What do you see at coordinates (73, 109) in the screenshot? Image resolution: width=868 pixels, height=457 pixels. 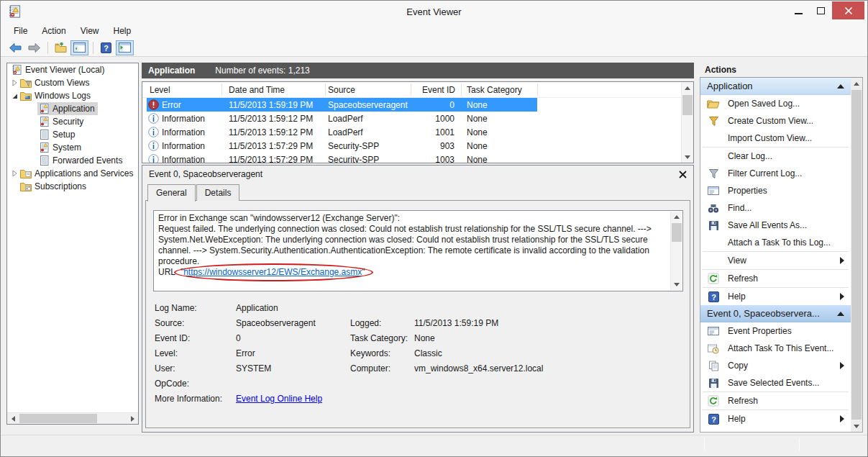 I see `tree-item-application: Application` at bounding box center [73, 109].